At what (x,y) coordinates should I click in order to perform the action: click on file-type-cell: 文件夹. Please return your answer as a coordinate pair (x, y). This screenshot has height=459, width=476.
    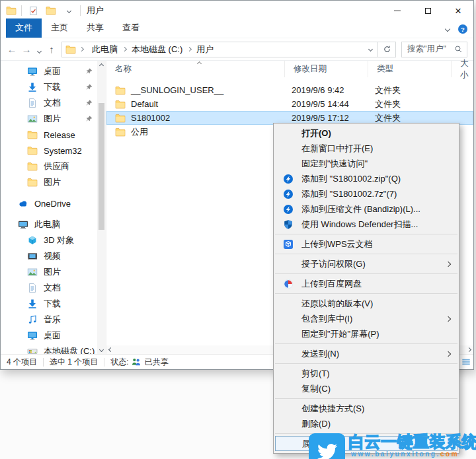
    Looking at the image, I should click on (410, 104).